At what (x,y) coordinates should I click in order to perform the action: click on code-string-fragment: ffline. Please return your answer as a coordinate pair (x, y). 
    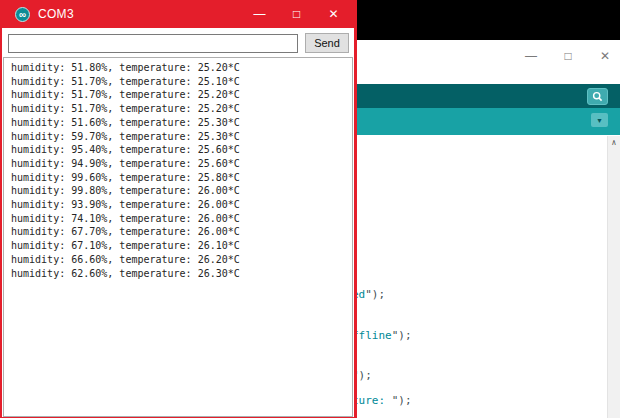
    Looking at the image, I should click on (372, 336).